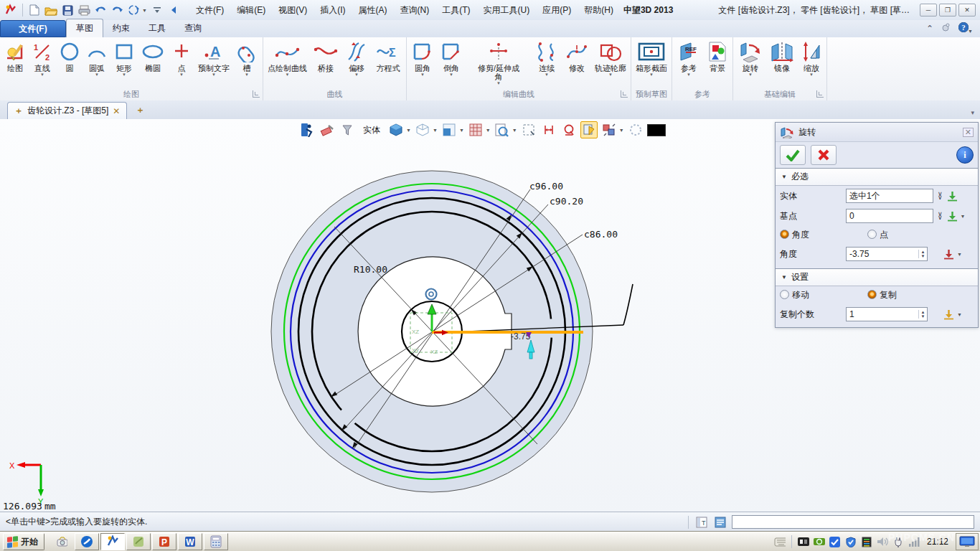 Image resolution: width=980 pixels, height=551 pixels. I want to click on section-required: ▼必选, so click(877, 176).